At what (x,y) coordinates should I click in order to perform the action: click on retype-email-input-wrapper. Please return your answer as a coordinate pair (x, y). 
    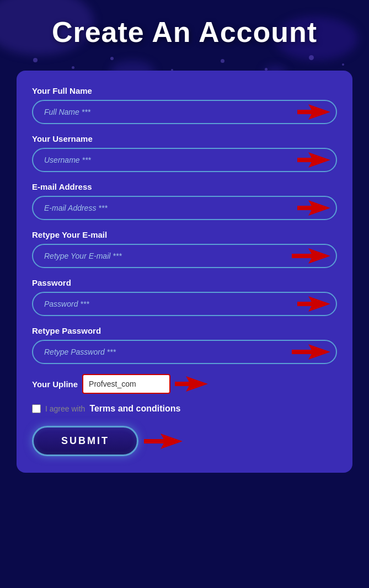
    Looking at the image, I should click on (184, 256).